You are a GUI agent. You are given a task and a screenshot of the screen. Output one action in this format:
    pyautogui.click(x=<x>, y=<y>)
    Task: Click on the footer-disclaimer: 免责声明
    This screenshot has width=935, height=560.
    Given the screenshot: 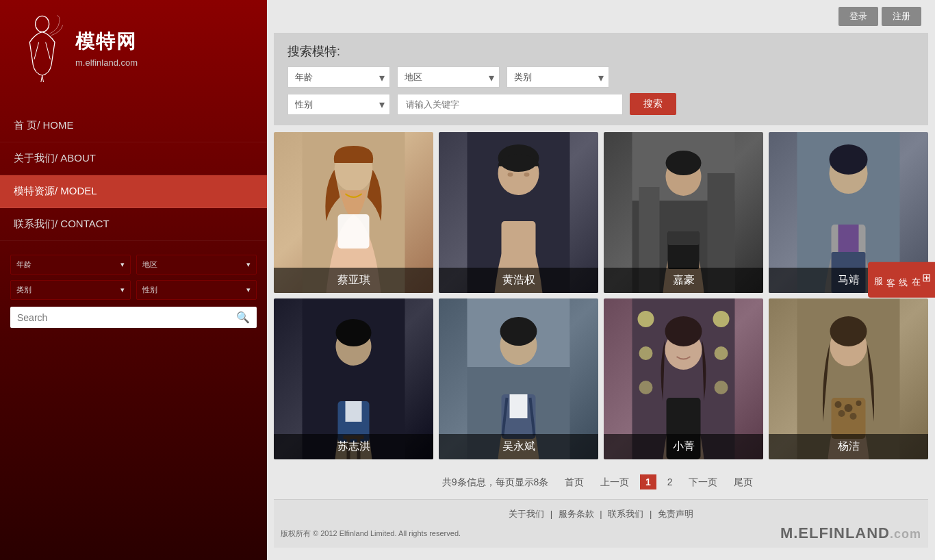 What is the action you would take?
    pyautogui.click(x=676, y=513)
    